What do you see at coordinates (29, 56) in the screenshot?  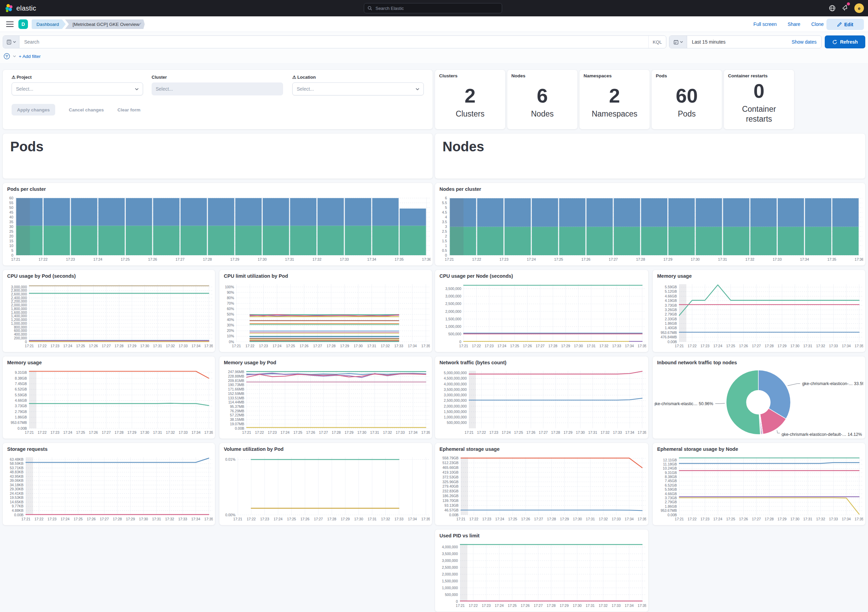 I see `add-filter-button: + Add filter` at bounding box center [29, 56].